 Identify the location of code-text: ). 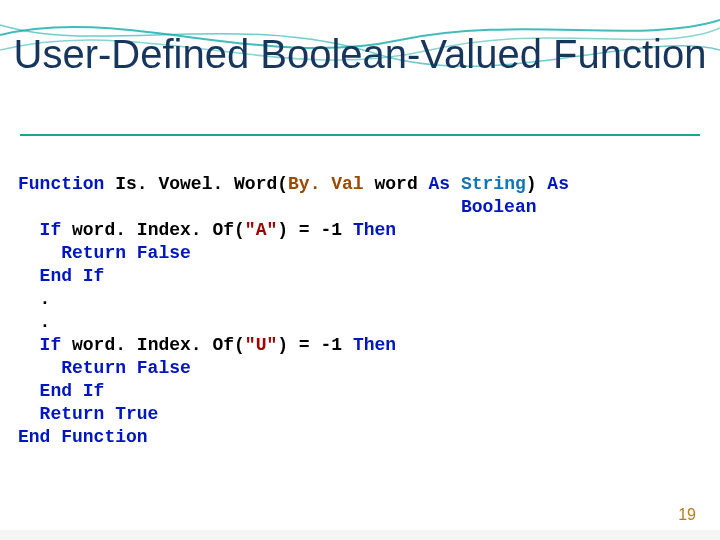
(537, 184).